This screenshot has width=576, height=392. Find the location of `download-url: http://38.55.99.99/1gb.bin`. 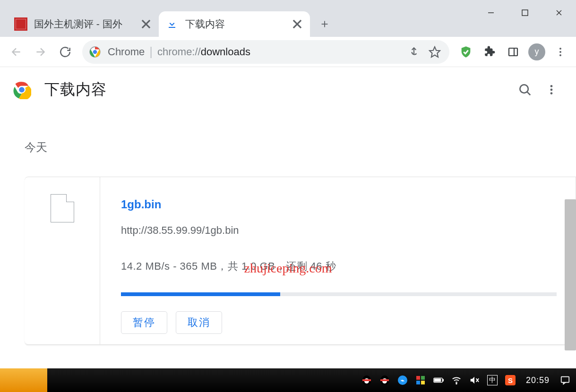

download-url: http://38.55.99.99/1gb.bin is located at coordinates (339, 230).